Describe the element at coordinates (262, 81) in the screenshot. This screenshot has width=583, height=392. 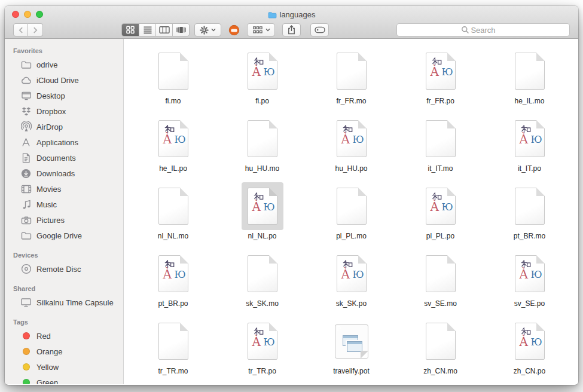
I see `file-fi-po: ÀЮfi.po` at that location.